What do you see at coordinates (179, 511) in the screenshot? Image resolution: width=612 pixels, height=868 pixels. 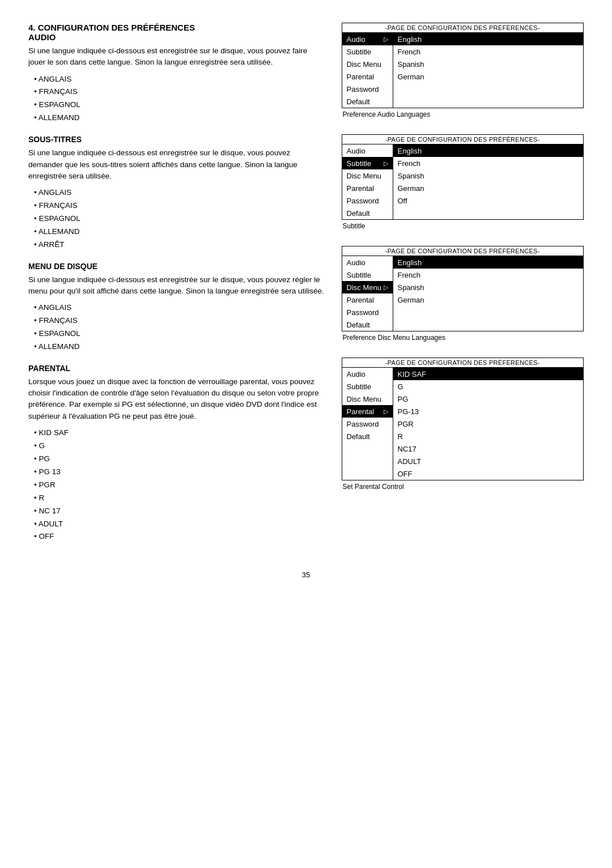 I see `list-item: NC 17` at bounding box center [179, 511].